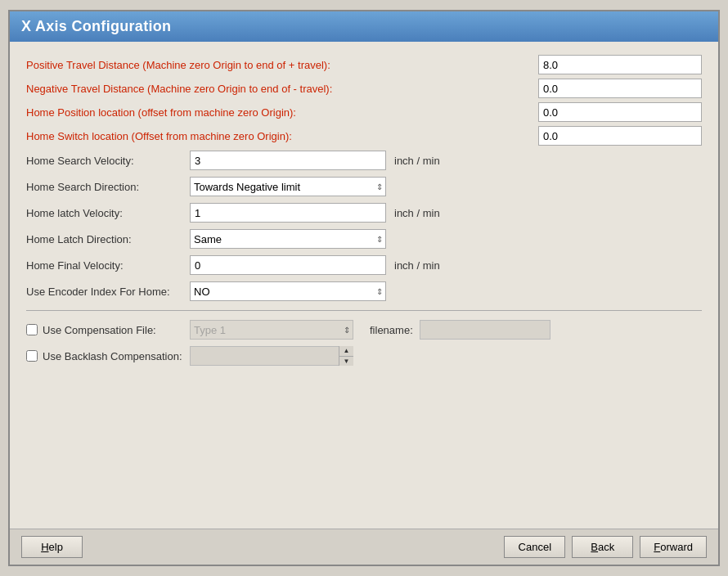  Describe the element at coordinates (288, 187) in the screenshot. I see `home-search-direction-select: Towards Negative limitTowards Positive l…` at that location.